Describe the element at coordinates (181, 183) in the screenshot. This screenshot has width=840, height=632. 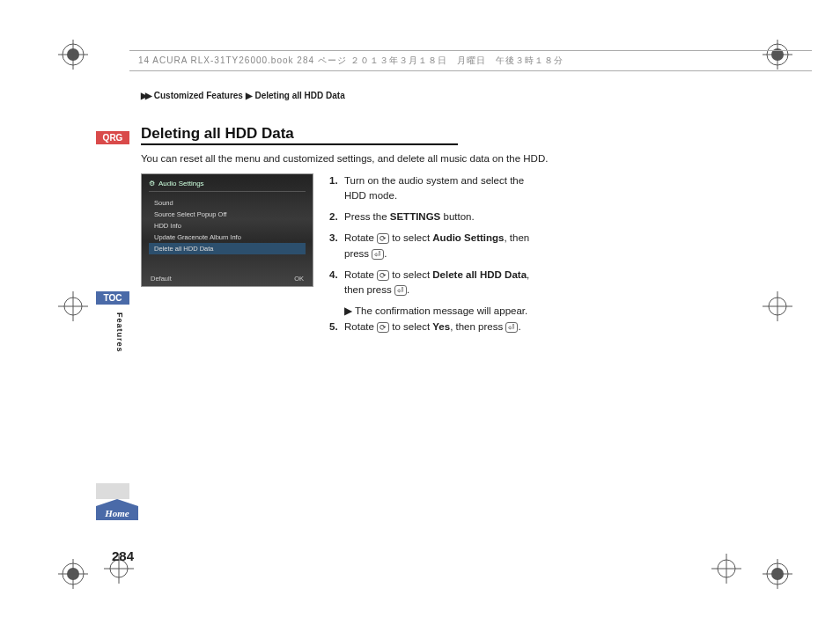
I see `screenshot-title: Audio Settings` at that location.